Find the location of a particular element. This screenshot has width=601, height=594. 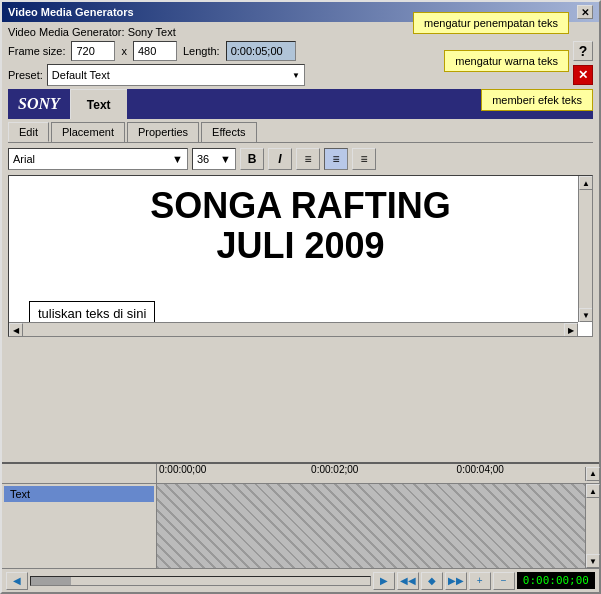

transport-btn1: ◀◀ is located at coordinates (408, 581).